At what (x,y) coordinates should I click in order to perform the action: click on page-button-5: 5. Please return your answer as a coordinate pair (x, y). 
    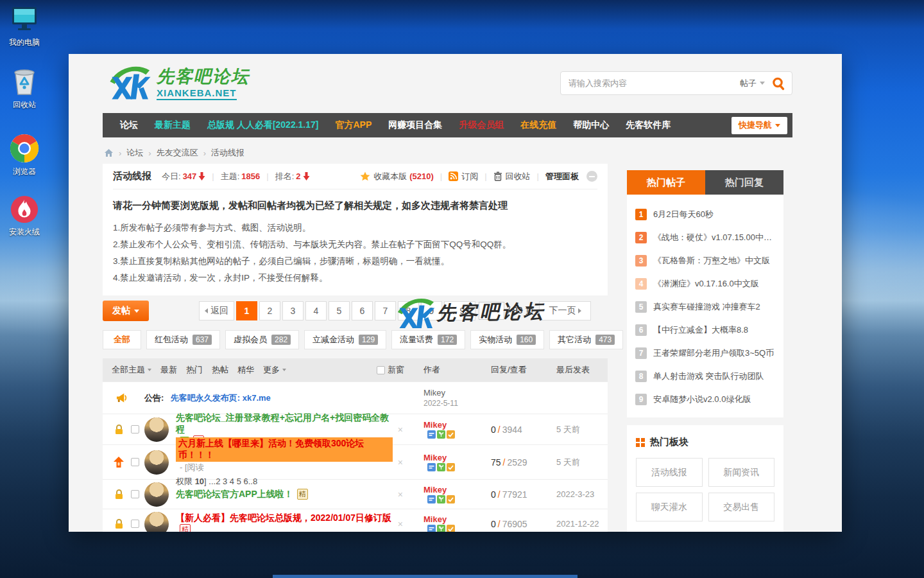
    Looking at the image, I should click on (339, 311).